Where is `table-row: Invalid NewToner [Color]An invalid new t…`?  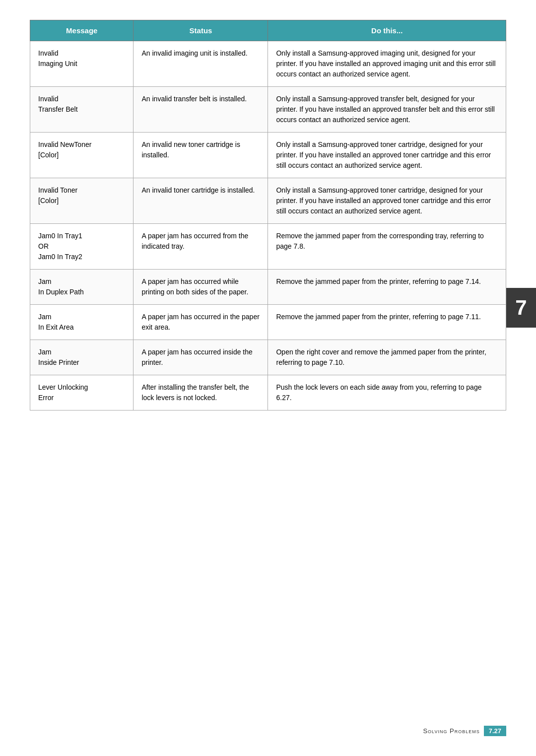 table-row: Invalid NewToner [Color]An invalid new t… is located at coordinates (268, 155).